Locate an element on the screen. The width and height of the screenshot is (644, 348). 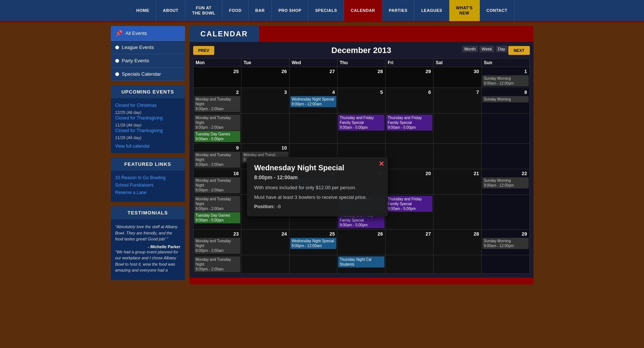
day-number: 24 is located at coordinates (265, 234).